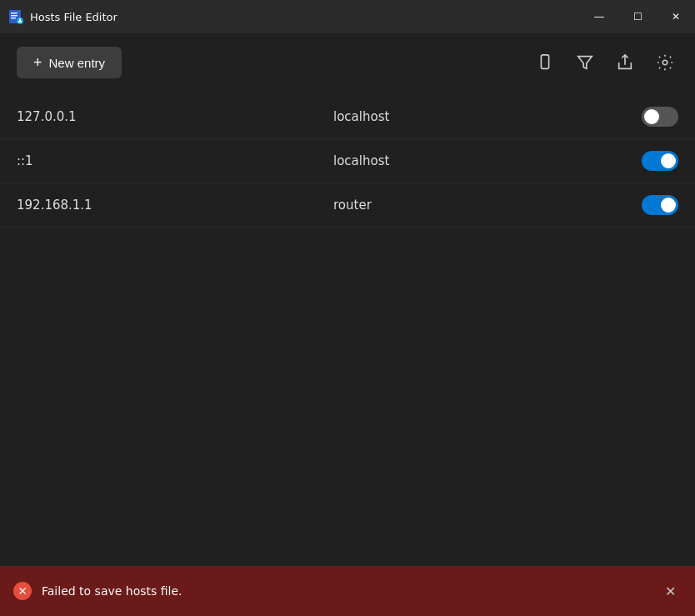 This screenshot has height=616, width=695. What do you see at coordinates (38, 63) in the screenshot?
I see `new-entry-plus-icon: +` at bounding box center [38, 63].